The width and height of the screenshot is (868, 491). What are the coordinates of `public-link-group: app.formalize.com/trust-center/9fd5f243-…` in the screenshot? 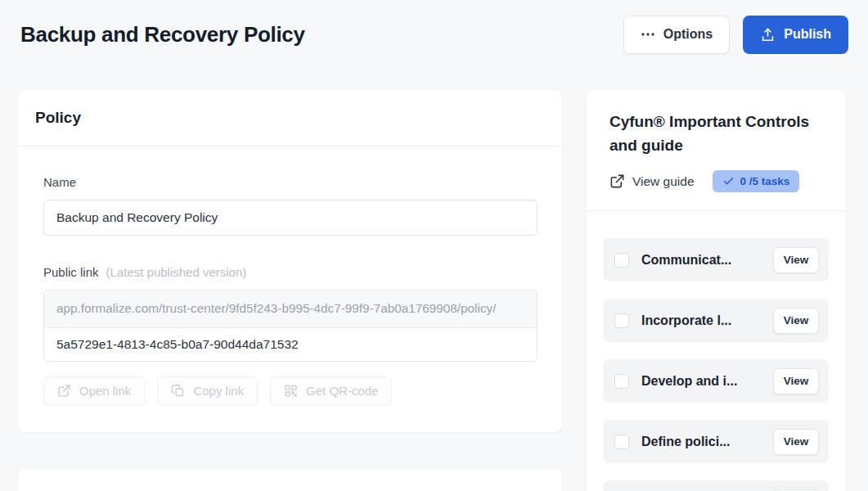 It's located at (290, 326).